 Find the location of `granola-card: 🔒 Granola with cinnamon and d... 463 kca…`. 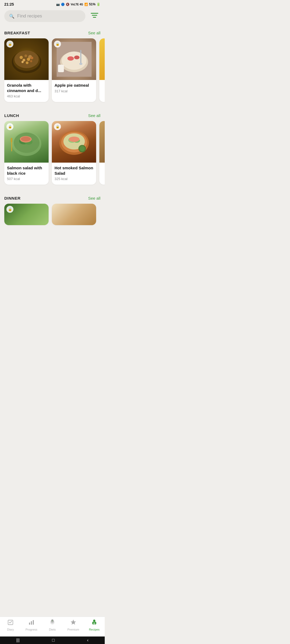

granola-card: 🔒 Granola with cinnamon and d... 463 kca… is located at coordinates (26, 70).